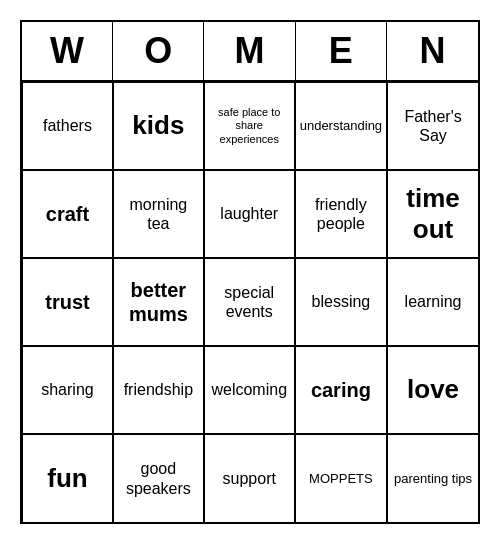 This screenshot has width=500, height=544. Describe the element at coordinates (68, 51) in the screenshot. I see `header-letter-w: W` at that location.